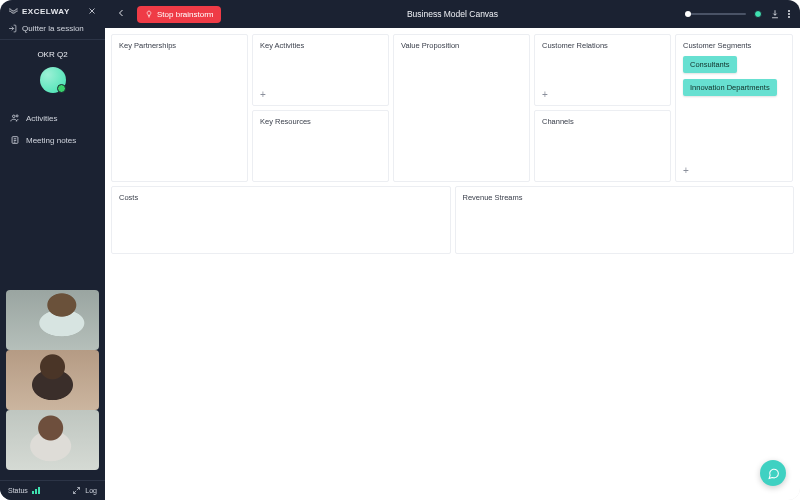  Describe the element at coordinates (758, 14) in the screenshot. I see `presence-indicator` at that location.